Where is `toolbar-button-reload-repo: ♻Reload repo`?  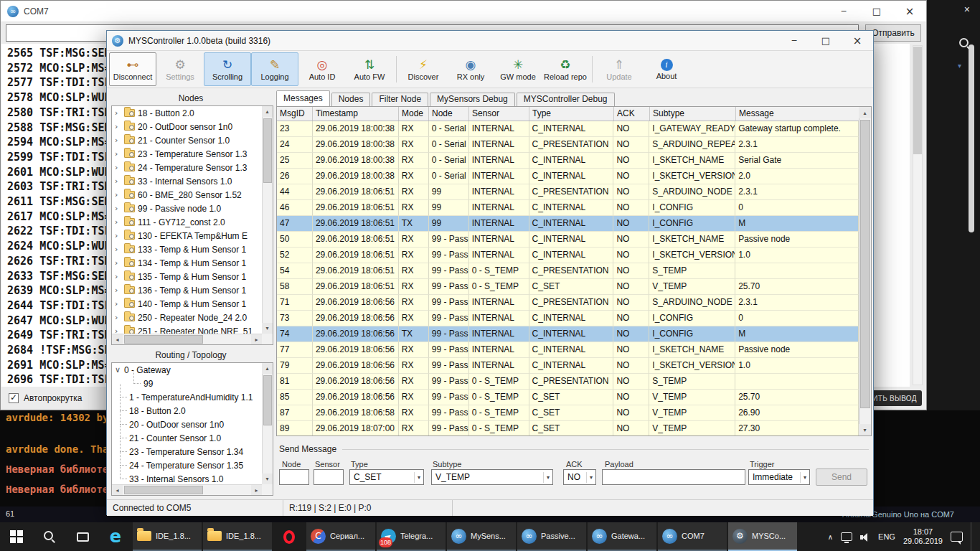 toolbar-button-reload-repo: ♻Reload repo is located at coordinates (565, 69).